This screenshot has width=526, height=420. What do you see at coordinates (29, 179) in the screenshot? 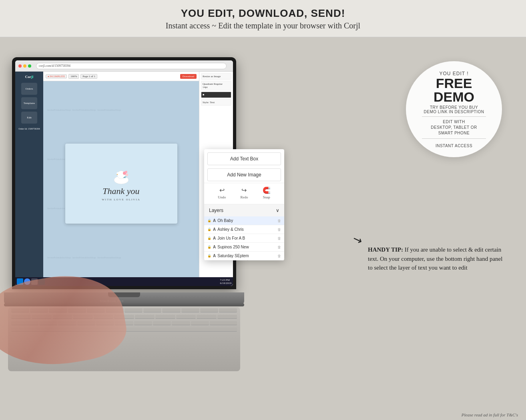
I see `editor-sidebar: Corjl Orders Templates Edit Order Id: 15…` at bounding box center [29, 179].